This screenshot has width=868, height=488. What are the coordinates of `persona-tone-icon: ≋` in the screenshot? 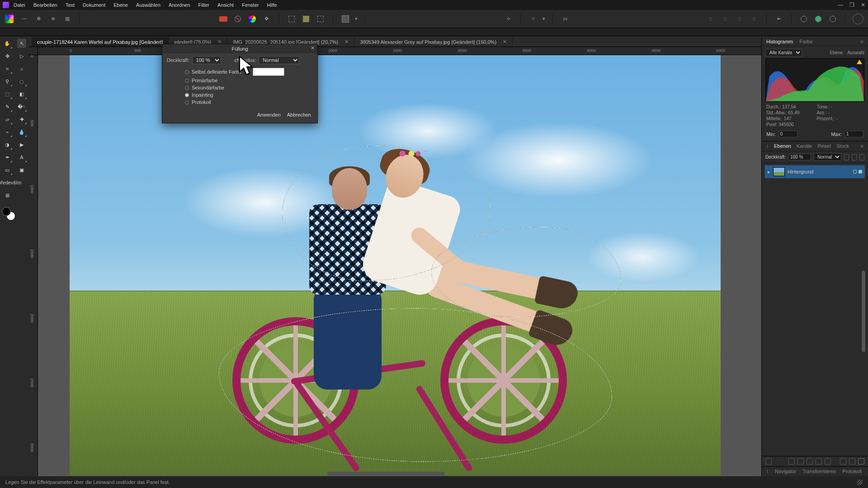 It's located at (53, 19).